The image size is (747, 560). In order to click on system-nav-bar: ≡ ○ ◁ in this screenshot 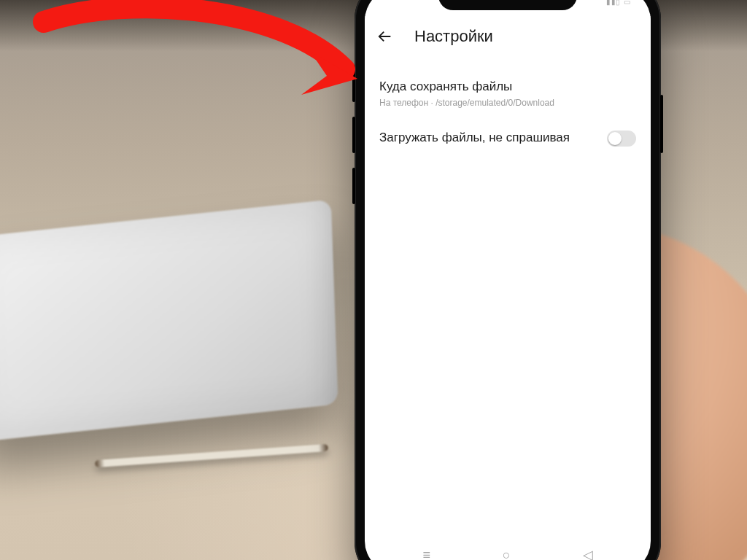, I will do `click(508, 550)`.